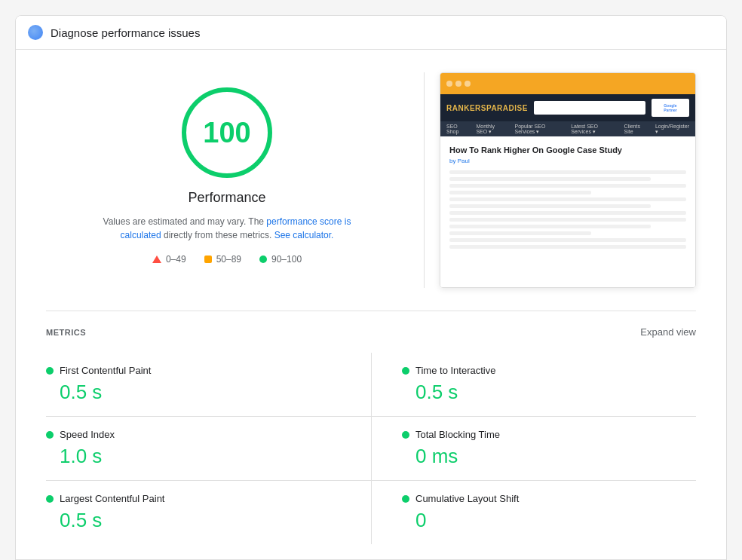  I want to click on orange-icon, so click(208, 259).